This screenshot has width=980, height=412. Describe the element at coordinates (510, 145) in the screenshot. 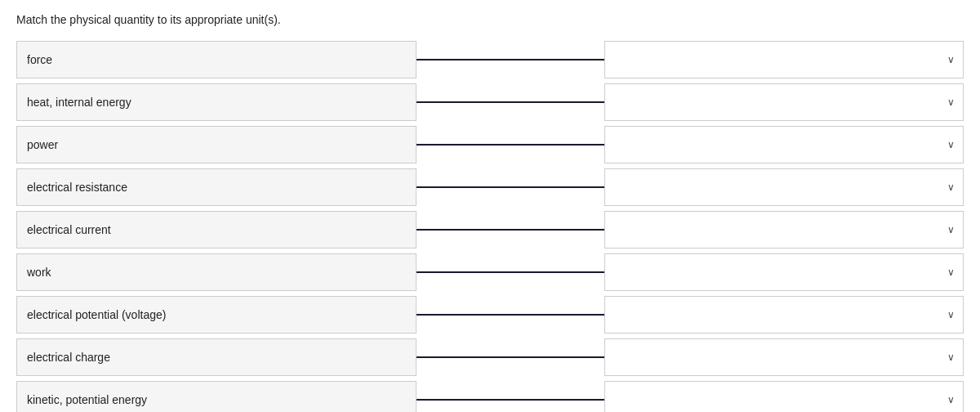

I see `connector-line-power` at that location.